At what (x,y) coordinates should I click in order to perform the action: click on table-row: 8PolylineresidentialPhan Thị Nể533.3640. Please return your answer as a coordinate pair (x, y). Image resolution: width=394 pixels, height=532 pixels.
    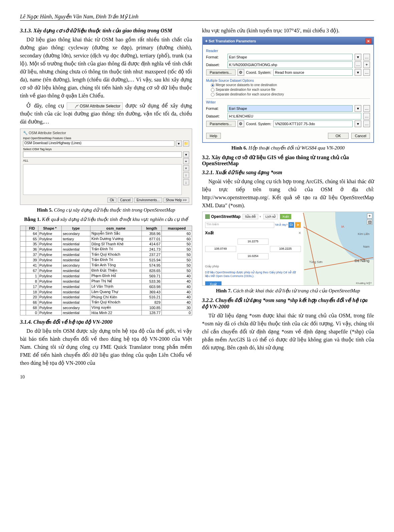
    Looking at the image, I should click on (106, 281).